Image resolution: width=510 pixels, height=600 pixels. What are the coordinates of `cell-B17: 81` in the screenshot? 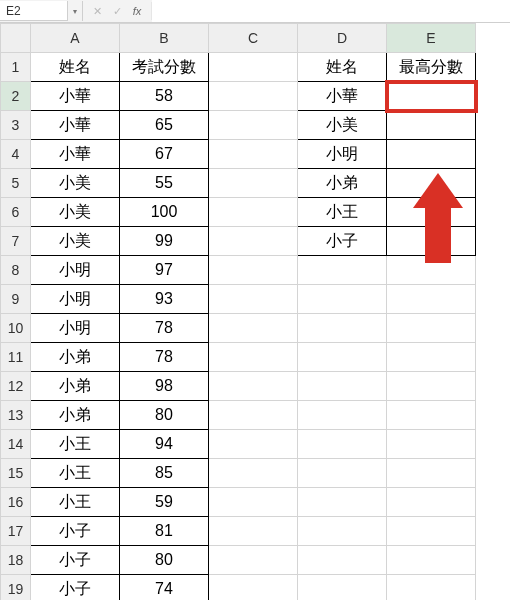 It's located at (164, 532).